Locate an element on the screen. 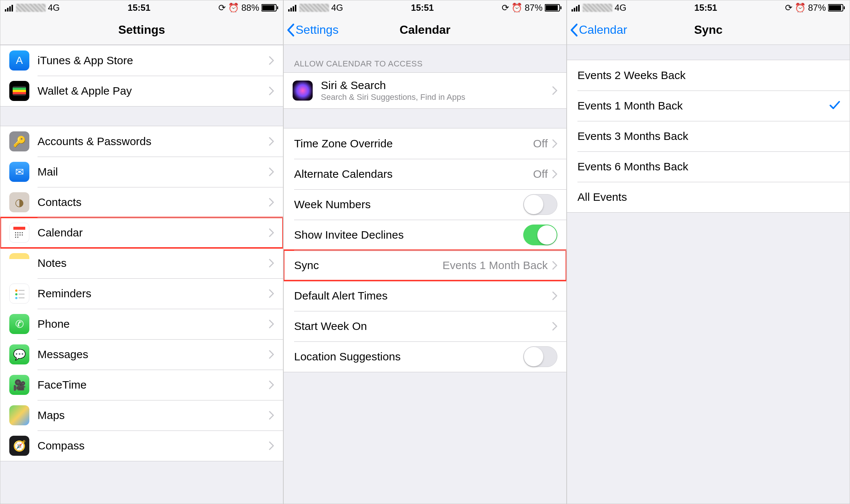 This screenshot has height=504, width=850. toggle-week-numbers is located at coordinates (540, 204).